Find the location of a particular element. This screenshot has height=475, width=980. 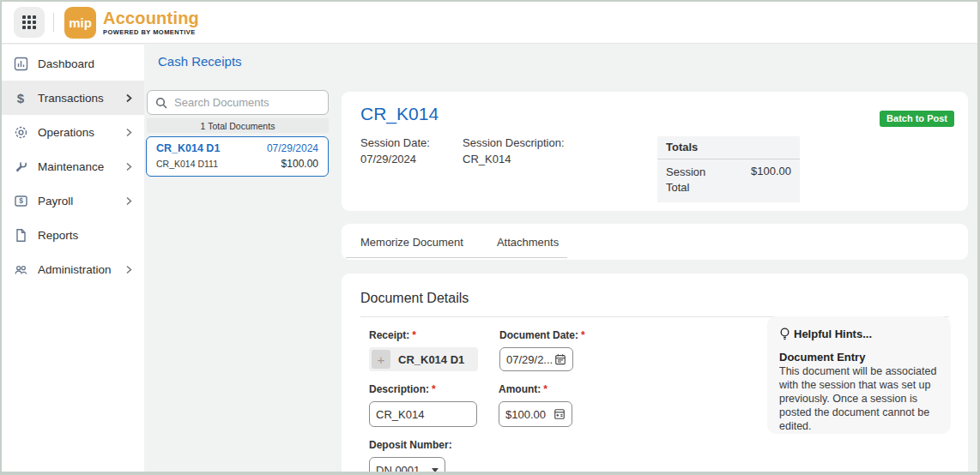

document-description: CR_K014 D111 is located at coordinates (187, 164).